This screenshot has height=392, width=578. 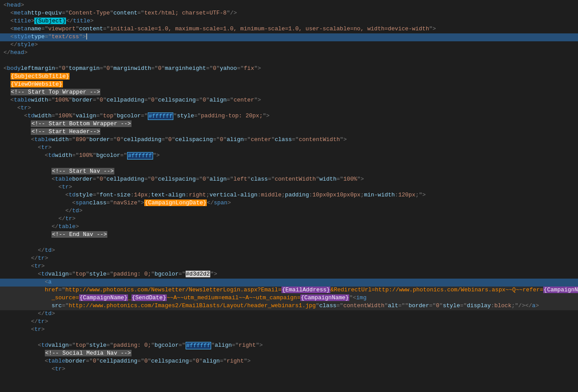 What do you see at coordinates (289, 85) in the screenshot?
I see `code-line: {ViewOnWebsite}` at bounding box center [289, 85].